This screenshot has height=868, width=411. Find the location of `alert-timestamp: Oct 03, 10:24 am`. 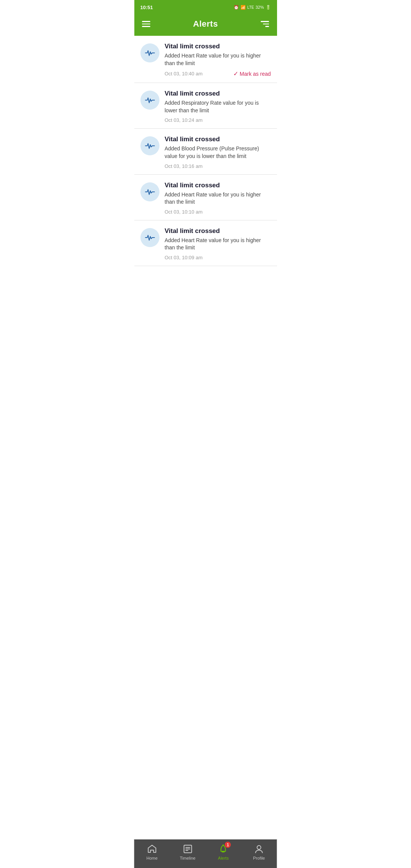

alert-timestamp: Oct 03, 10:24 am is located at coordinates (184, 120).